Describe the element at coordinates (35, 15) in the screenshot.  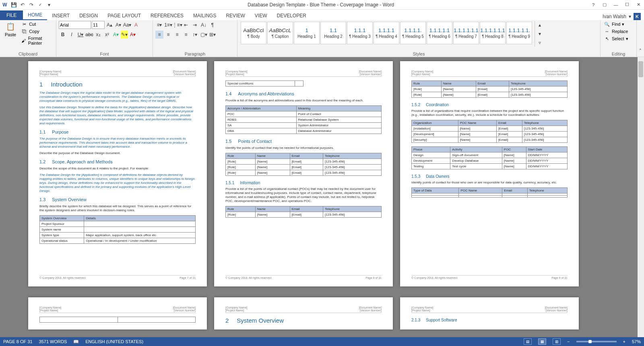
I see `tab-home: HOME` at that location.